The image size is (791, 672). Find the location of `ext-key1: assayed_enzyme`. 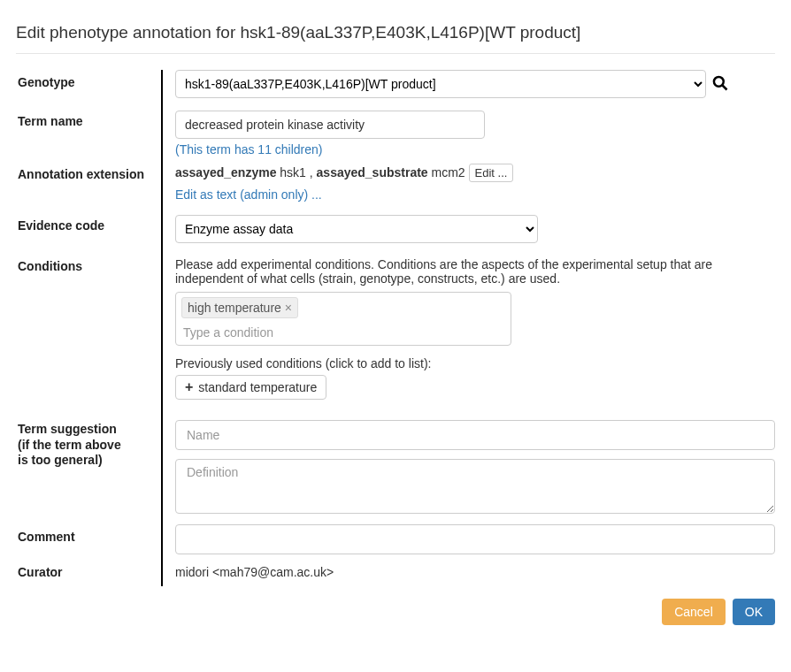

ext-key1: assayed_enzyme is located at coordinates (226, 172).